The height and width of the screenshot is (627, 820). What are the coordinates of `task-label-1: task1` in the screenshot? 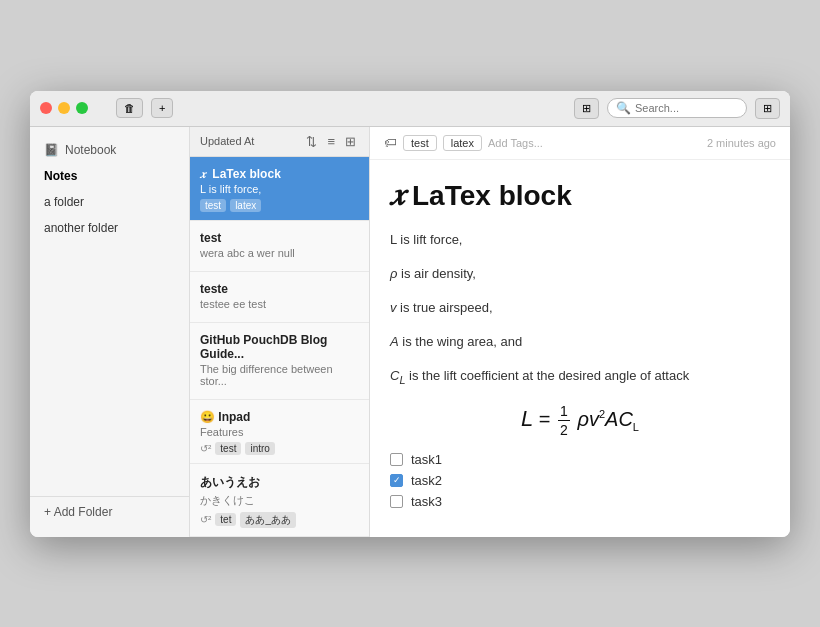 It's located at (426, 460).